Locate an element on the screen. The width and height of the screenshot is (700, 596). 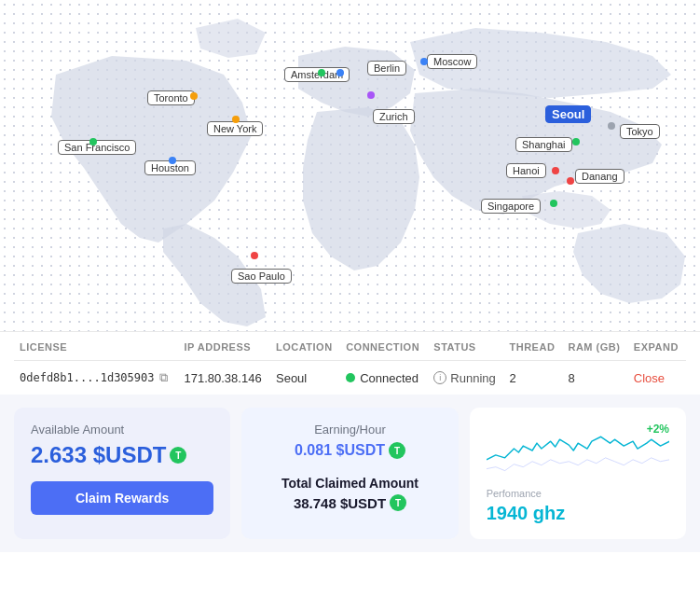
col-thread: Thread is located at coordinates (533, 347).